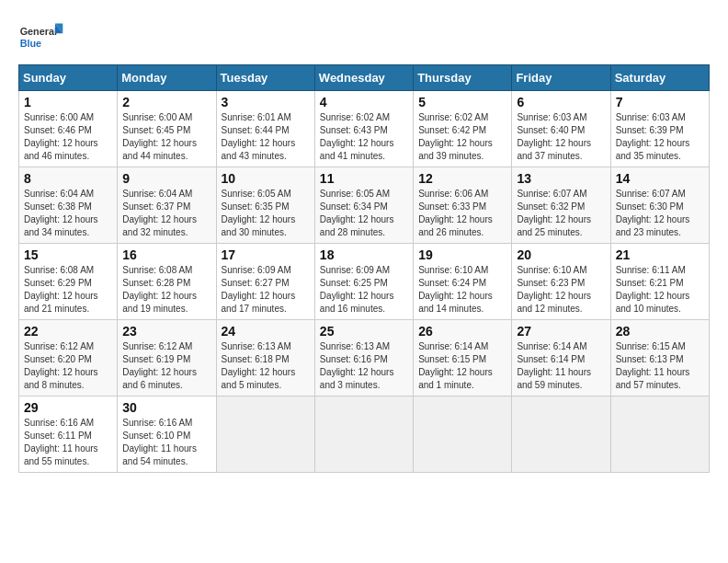 This screenshot has height=563, width=728. What do you see at coordinates (660, 331) in the screenshot?
I see `day-number: 28` at bounding box center [660, 331].